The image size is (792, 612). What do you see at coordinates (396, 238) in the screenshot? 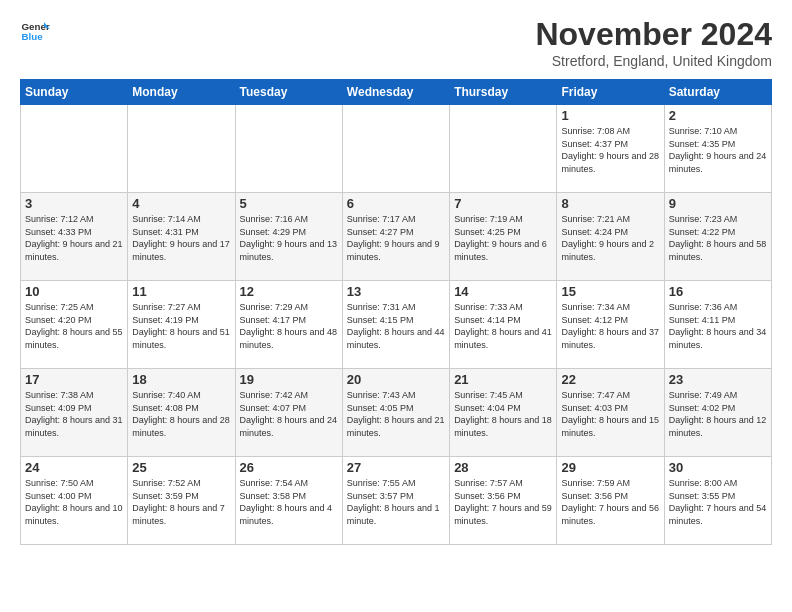
I see `day-info: Sunrise: 7:17 AM Sunset: 4:27 PM Dayligh…` at bounding box center [396, 238].